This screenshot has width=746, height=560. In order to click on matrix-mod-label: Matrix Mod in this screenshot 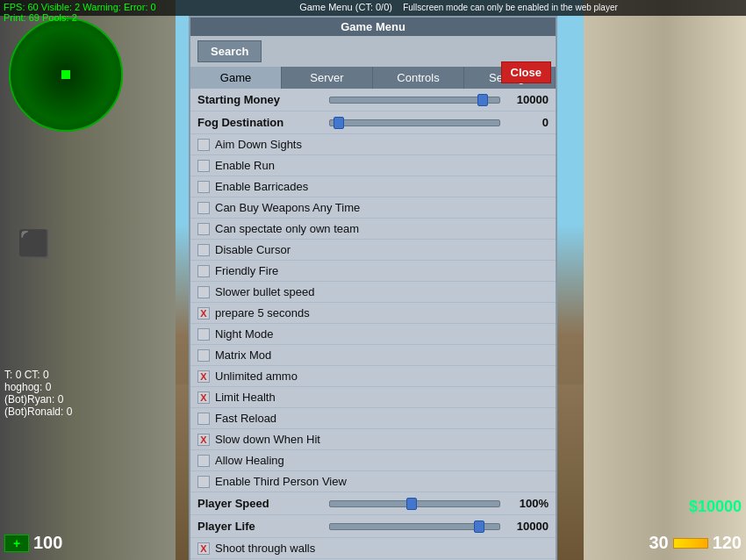, I will do `click(243, 355)`.